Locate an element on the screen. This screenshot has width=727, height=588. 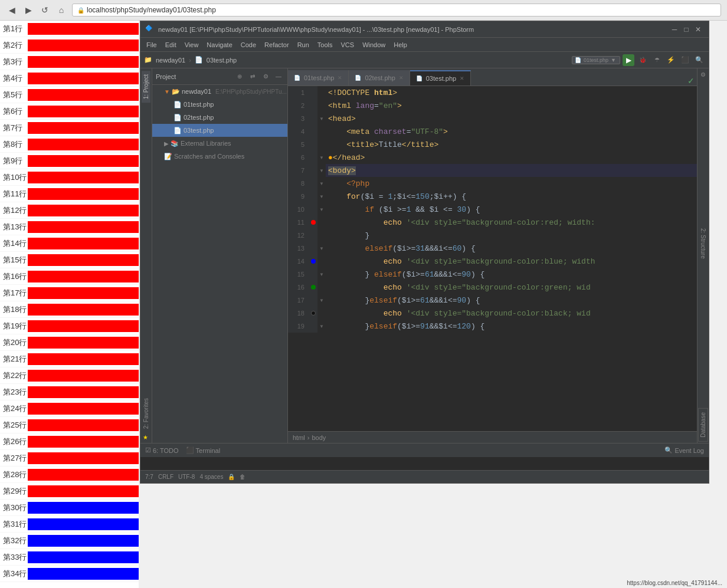
sidebar-item-scratches: 📝 Scratches and Consoles is located at coordinates (220, 156).